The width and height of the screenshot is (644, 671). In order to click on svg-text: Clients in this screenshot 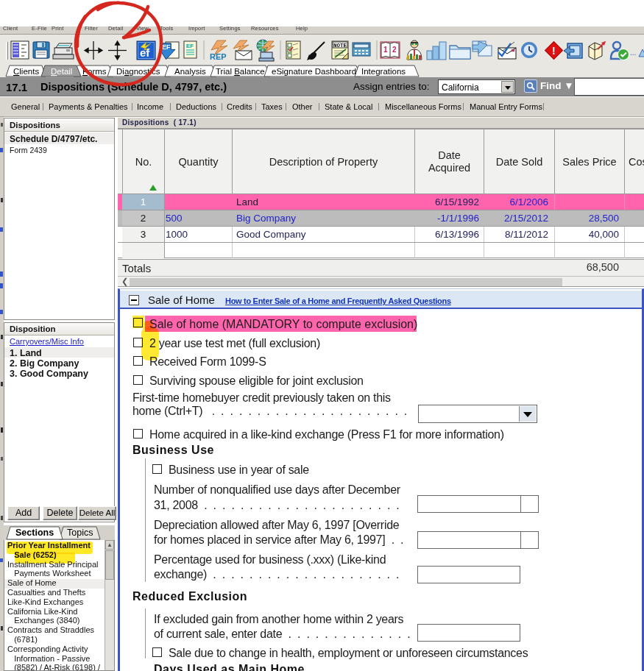, I will do `click(26, 71)`.